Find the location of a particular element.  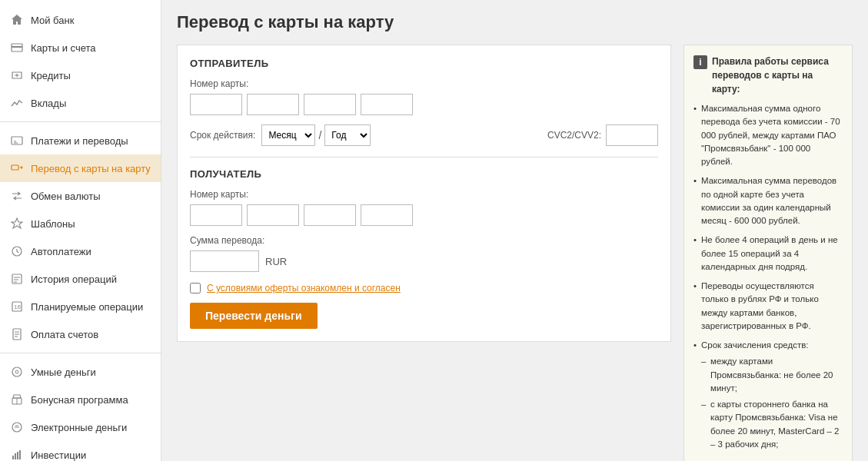

expiry-cvc-row: Срок действия: Месяц 010203 040506 07080… is located at coordinates (424, 135).